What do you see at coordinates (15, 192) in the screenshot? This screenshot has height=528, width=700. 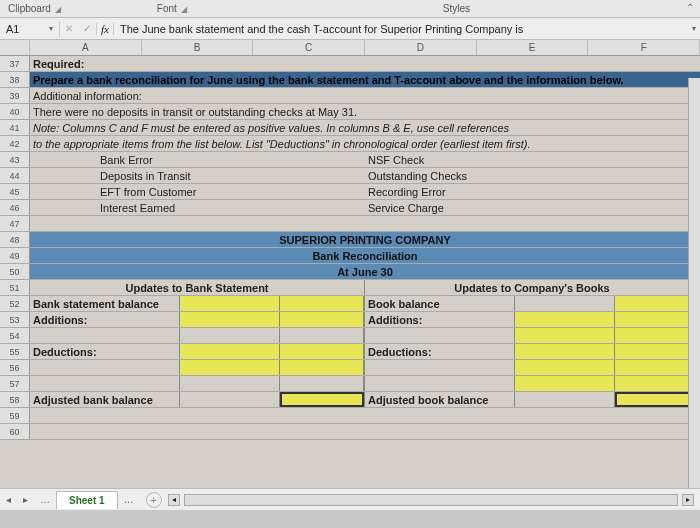 I see `row-header: 45` at bounding box center [15, 192].